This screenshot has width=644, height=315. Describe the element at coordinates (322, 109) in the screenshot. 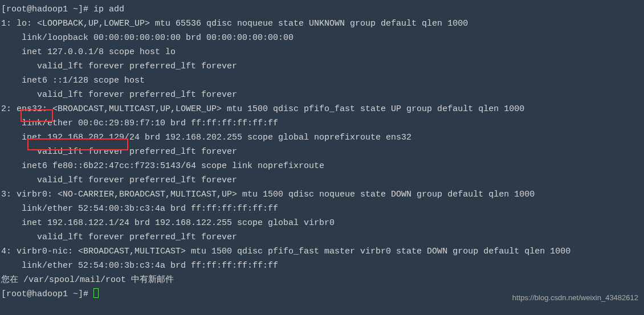

I see `output-line: 2: ens32: <BROADCAST,MULTICAST,UP,LOWER_…` at that location.